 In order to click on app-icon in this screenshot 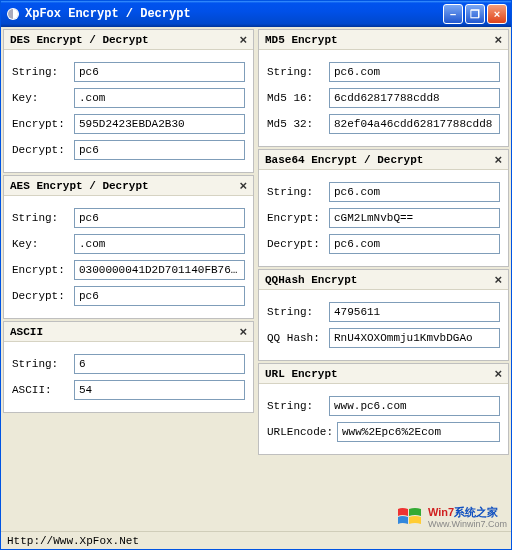, I will do `click(13, 14)`.